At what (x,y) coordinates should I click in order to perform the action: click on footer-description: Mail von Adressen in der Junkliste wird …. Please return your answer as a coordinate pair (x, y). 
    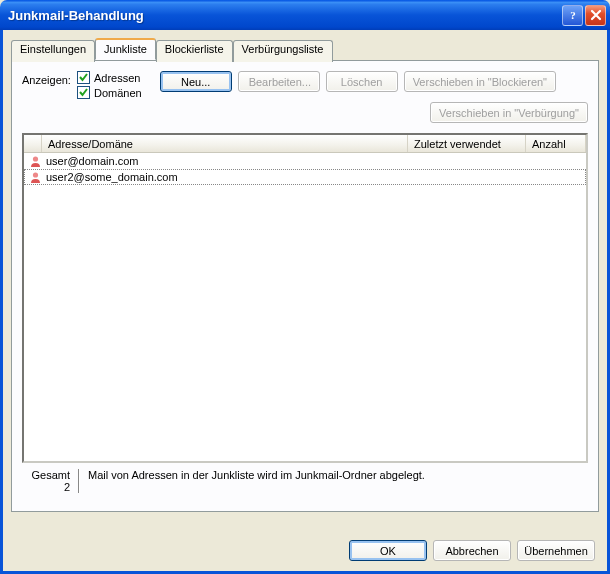
    Looking at the image, I should click on (256, 475).